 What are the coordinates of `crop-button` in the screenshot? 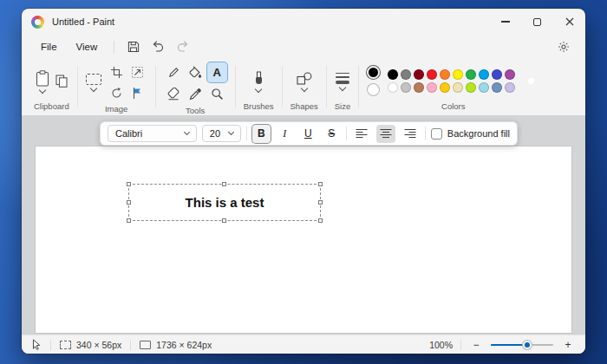 It's located at (117, 72).